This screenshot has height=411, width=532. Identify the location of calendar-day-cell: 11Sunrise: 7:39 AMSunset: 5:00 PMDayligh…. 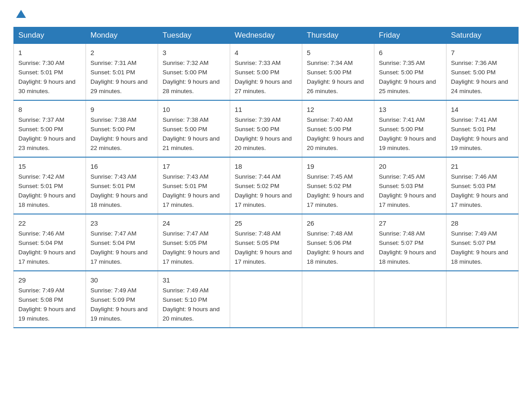
(266, 129).